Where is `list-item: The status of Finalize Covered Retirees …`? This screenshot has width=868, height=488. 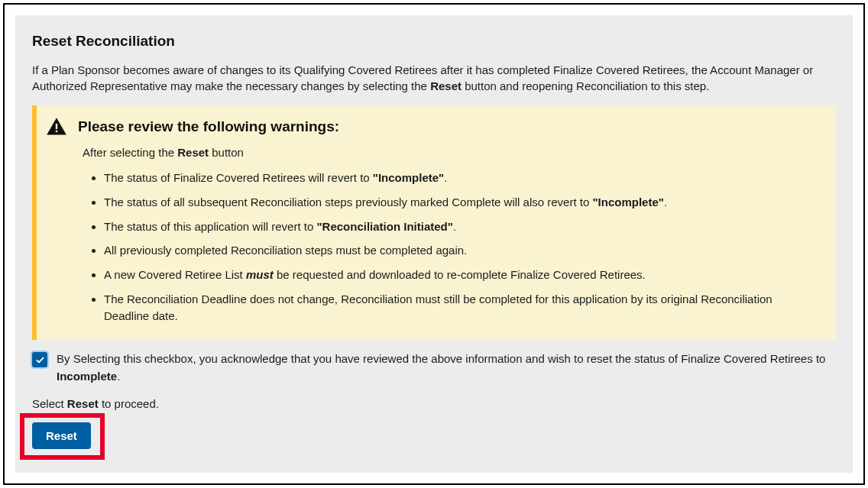
list-item: The status of Finalize Covered Retirees … is located at coordinates (462, 178).